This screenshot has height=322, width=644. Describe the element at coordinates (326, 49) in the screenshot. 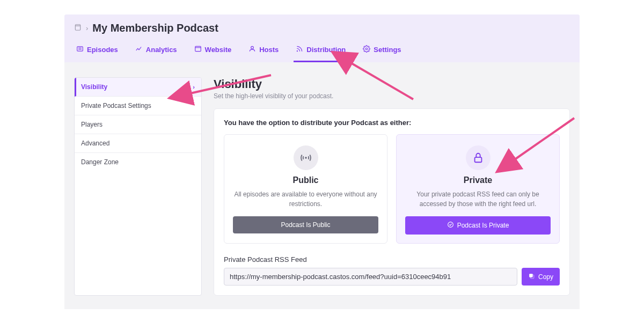

I see `tab-label: Distribution` at that location.